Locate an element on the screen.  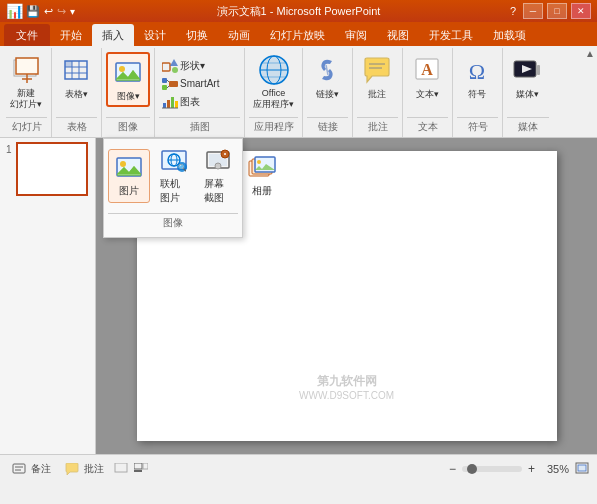
symbol-label: 符号 is located at coordinates (477, 94).